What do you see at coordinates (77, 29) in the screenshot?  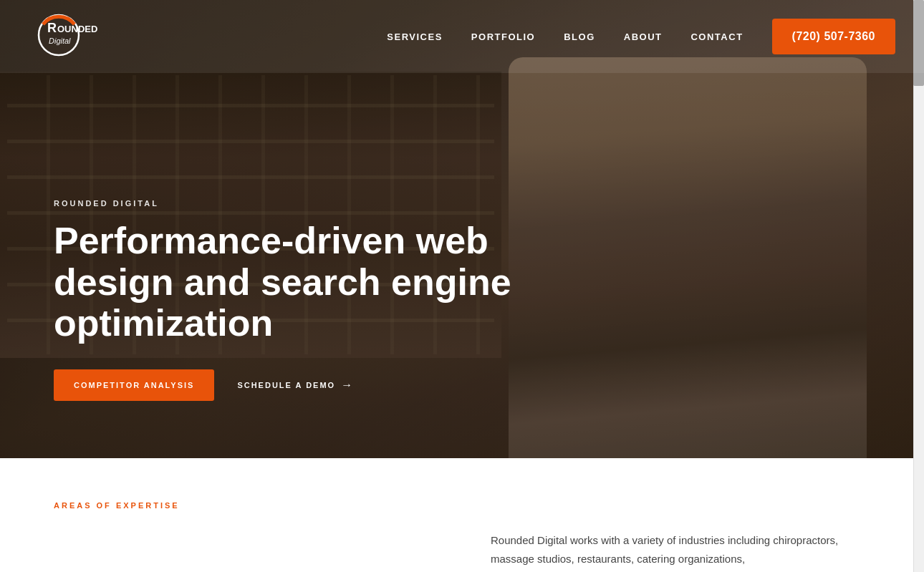 I see `svg-text: OUNDED` at bounding box center [77, 29].